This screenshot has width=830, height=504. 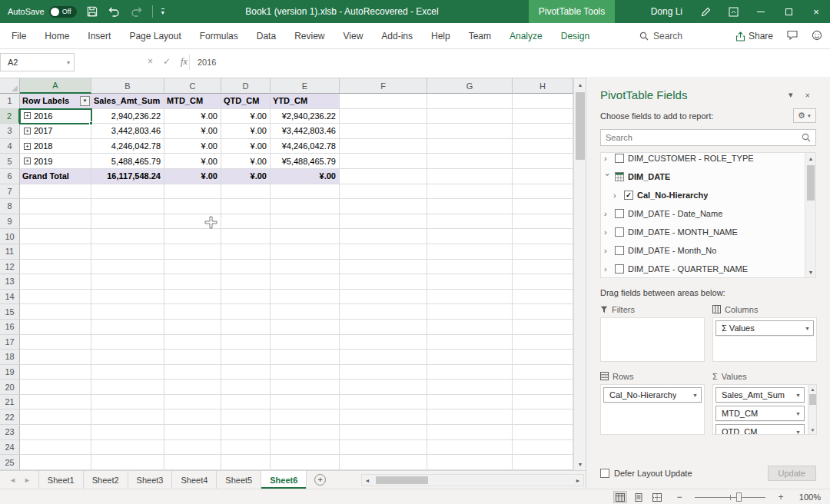 I want to click on field-item-dim-customer-role-type: ›DIM_CUSTOMER - ROLE_TYPE, so click(x=702, y=160).